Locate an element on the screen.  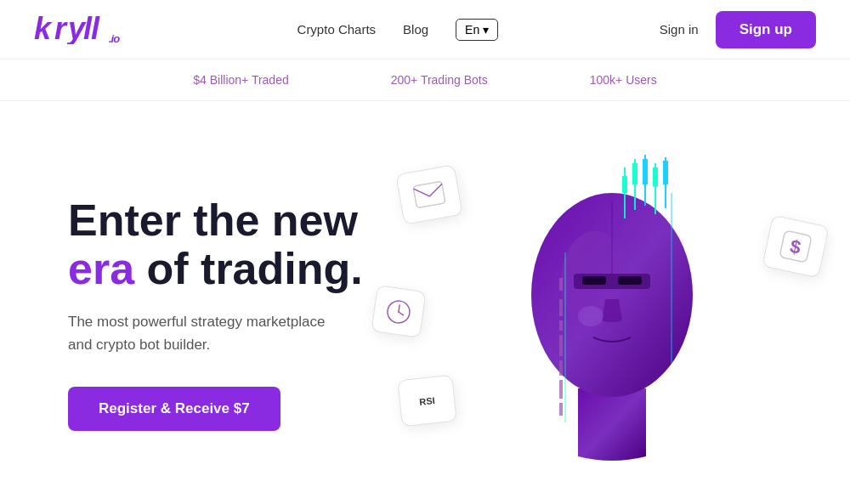
nav-crypto-charts: Crypto Charts is located at coordinates (337, 29).